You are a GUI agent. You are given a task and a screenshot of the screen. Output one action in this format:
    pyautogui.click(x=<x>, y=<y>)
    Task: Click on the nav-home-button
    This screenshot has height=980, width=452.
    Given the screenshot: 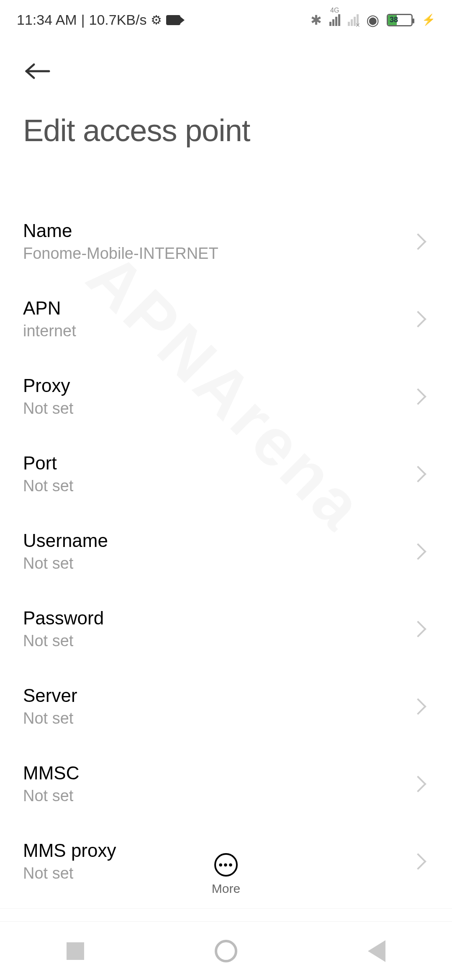 What is the action you would take?
    pyautogui.click(x=226, y=951)
    